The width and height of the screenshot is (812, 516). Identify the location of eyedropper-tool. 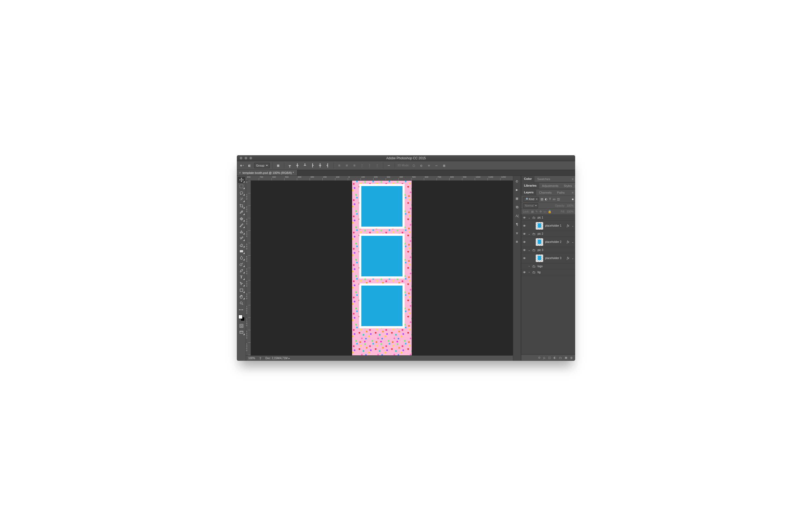
(241, 212).